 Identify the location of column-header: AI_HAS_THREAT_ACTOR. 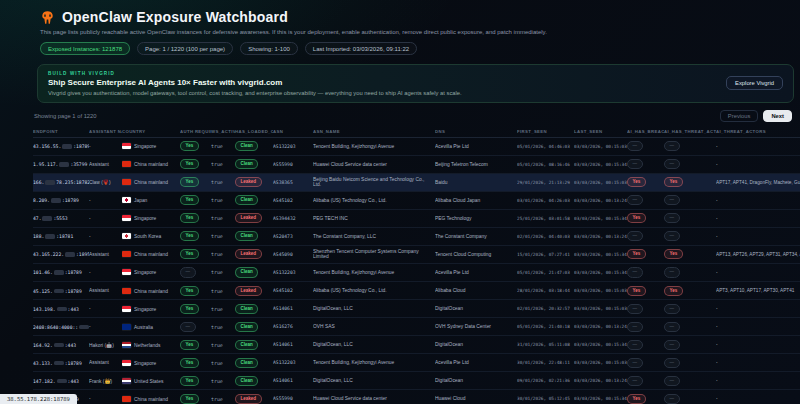
(690, 132).